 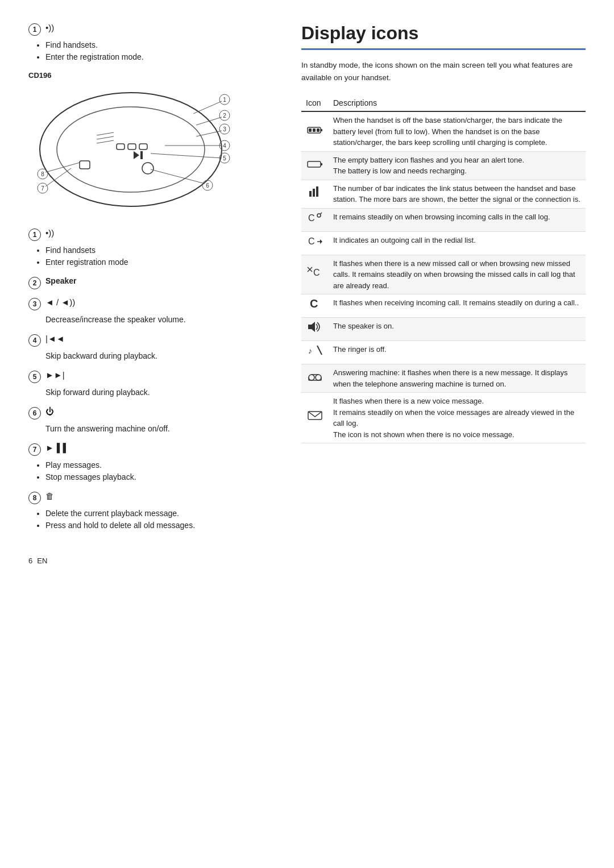 I want to click on table-row: When the handset is off the base station…, so click(x=443, y=131).